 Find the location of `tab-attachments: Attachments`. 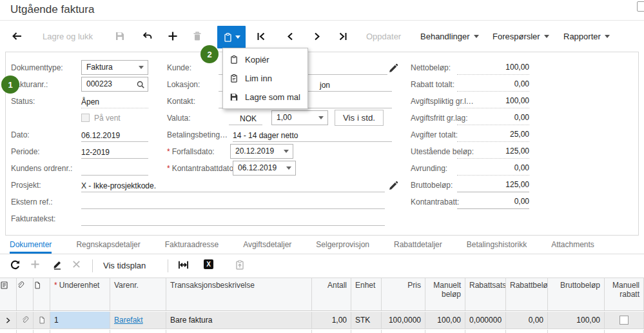

tab-attachments: Attachments is located at coordinates (572, 247).